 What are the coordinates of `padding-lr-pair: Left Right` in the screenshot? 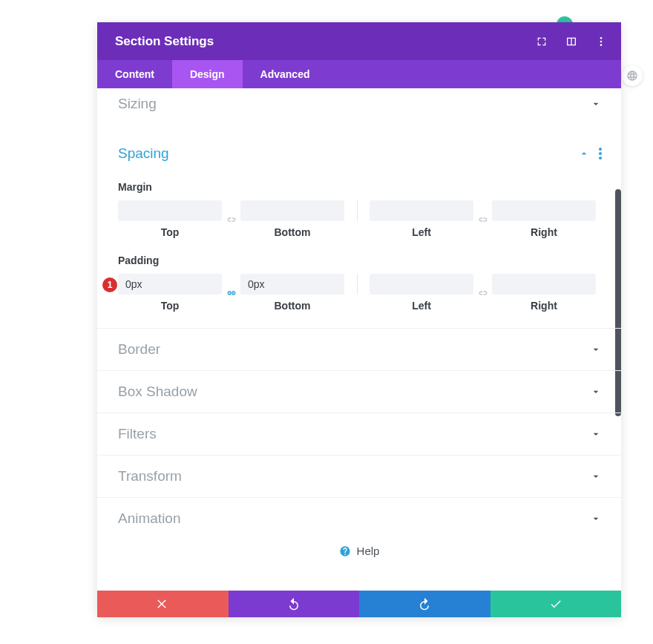 It's located at (482, 292).